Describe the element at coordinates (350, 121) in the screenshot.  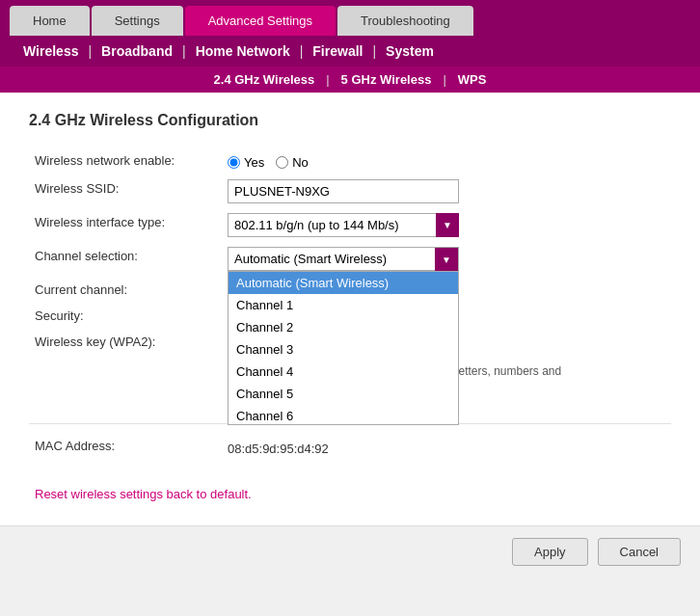
I see `page-title: 2.4 GHz Wireless Configuration` at that location.